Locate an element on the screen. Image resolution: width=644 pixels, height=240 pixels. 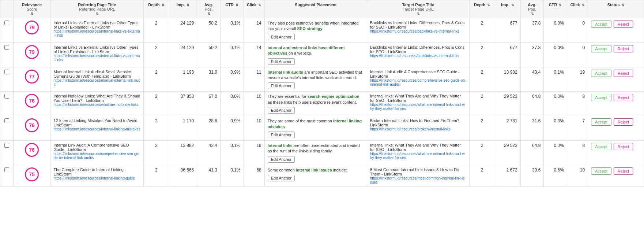
col-header-avgpos: Avg. Pos. ⇅ is located at coordinates (209, 10).